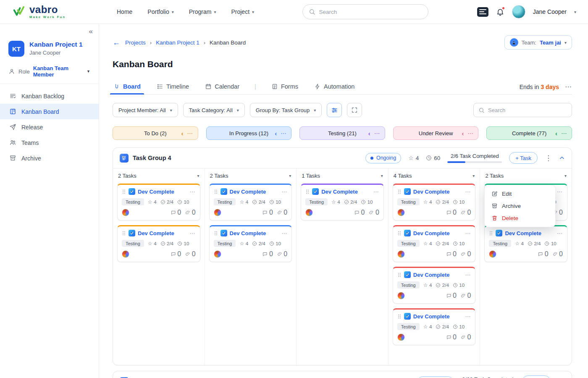 This screenshot has height=378, width=588. I want to click on filter-settings-button, so click(334, 110).